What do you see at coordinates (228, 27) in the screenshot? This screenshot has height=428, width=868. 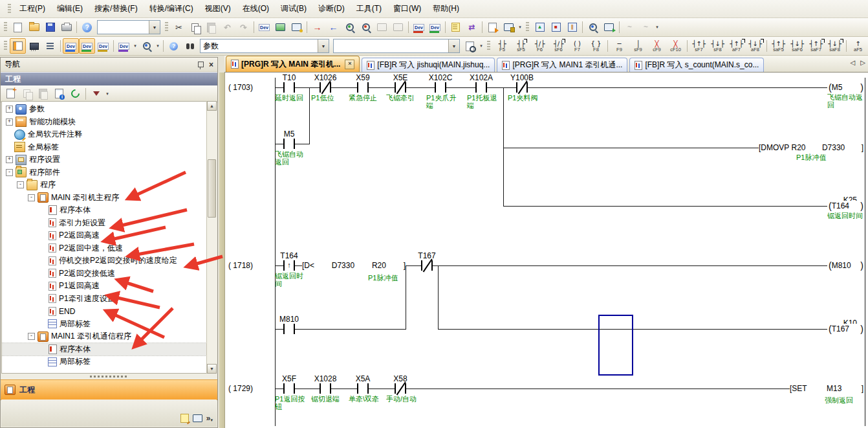 I see `undo-icon: ↶` at bounding box center [228, 27].